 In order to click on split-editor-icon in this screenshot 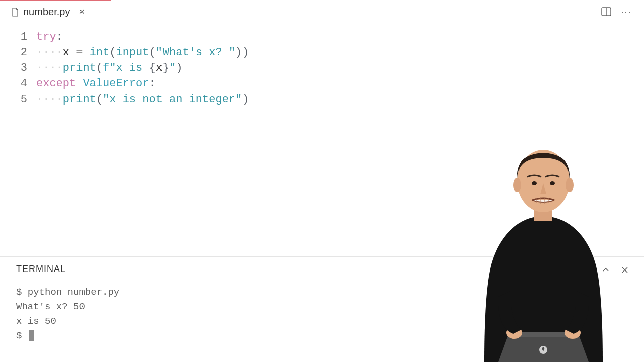, I will do `click(606, 12)`.